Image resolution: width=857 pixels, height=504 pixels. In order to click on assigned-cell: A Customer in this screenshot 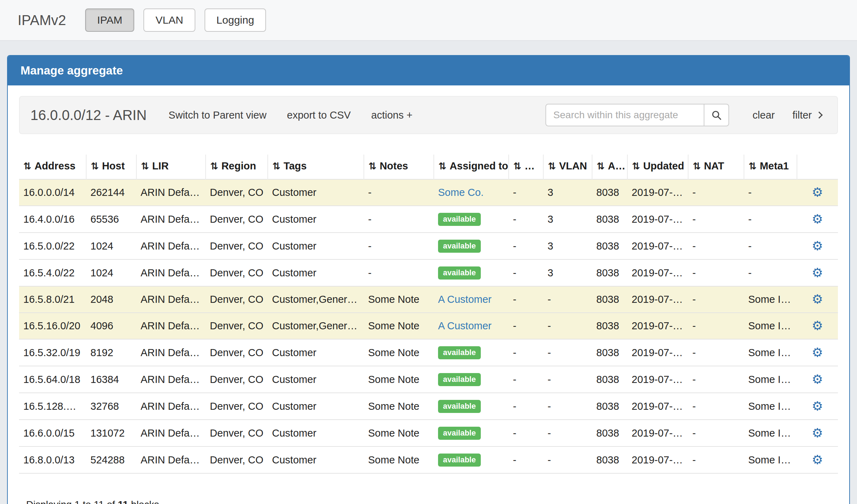, I will do `click(471, 299)`.